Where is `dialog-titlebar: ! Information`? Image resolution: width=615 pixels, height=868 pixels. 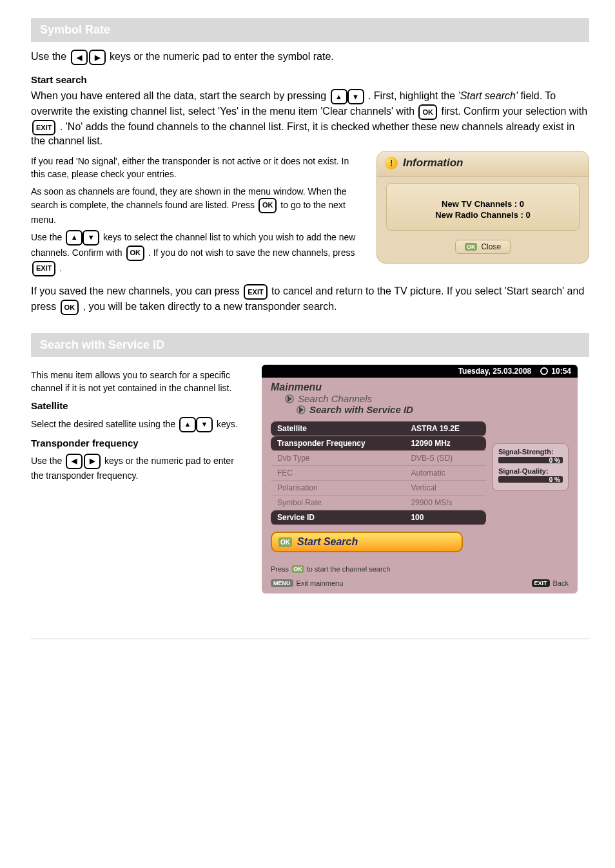
dialog-titlebar: ! Information is located at coordinates (483, 164).